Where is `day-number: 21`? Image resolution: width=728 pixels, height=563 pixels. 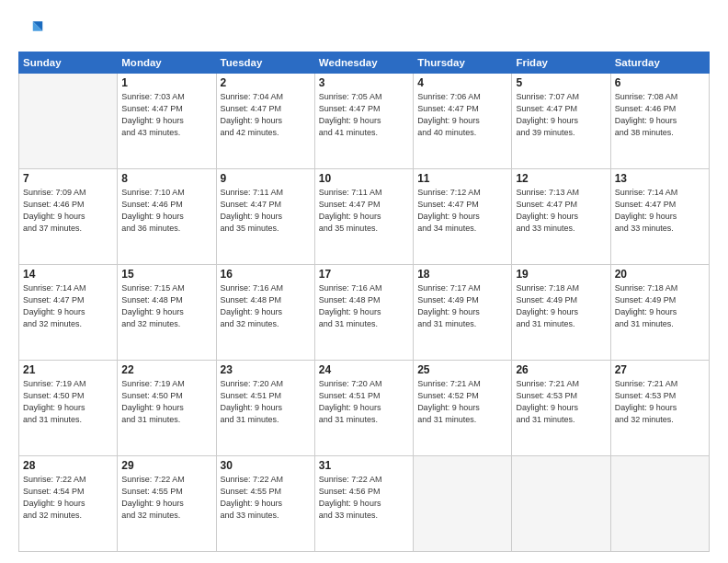 day-number: 21 is located at coordinates (68, 370).